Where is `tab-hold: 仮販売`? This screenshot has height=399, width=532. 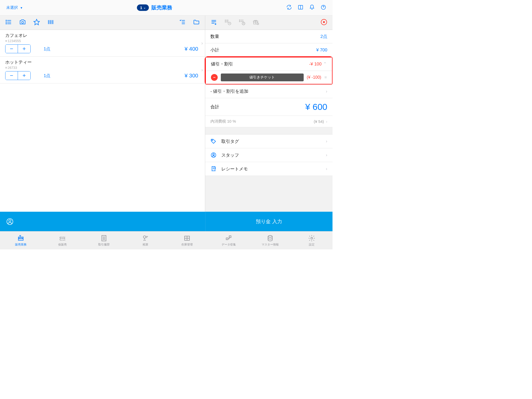
tab-hold: 仮販売 is located at coordinates (62, 241).